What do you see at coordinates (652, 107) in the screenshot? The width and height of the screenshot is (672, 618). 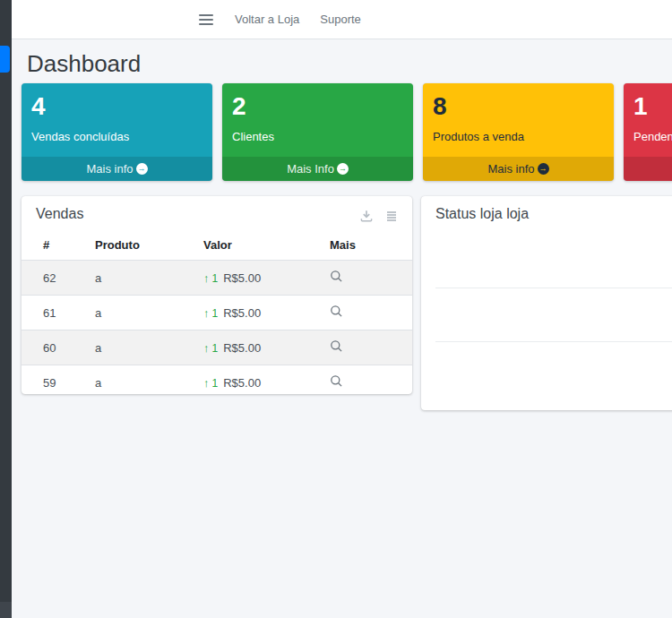 I see `info-box-value: 1` at bounding box center [652, 107].